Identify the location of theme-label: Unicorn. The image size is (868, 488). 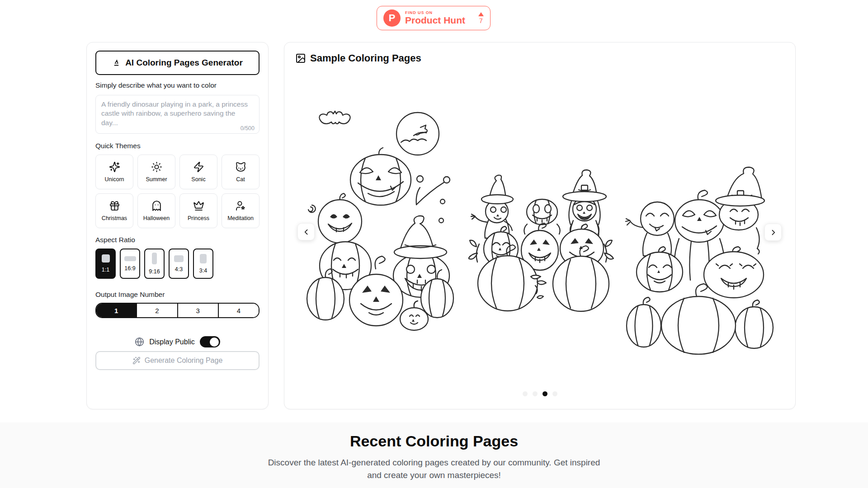
(114, 179).